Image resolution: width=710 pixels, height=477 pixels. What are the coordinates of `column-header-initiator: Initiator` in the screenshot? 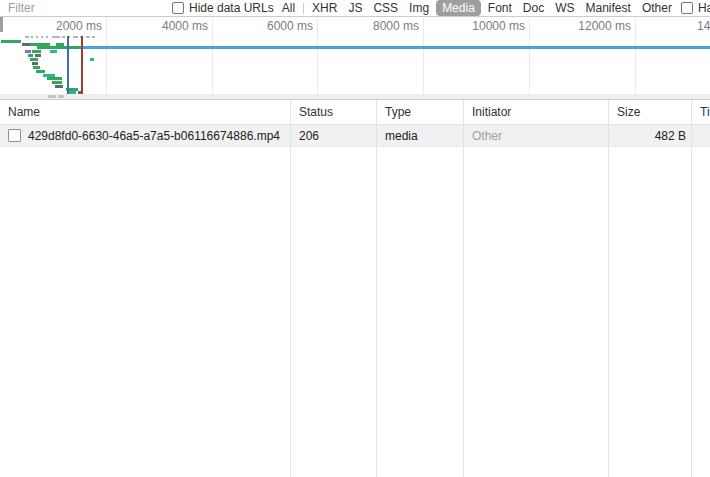 It's located at (536, 112).